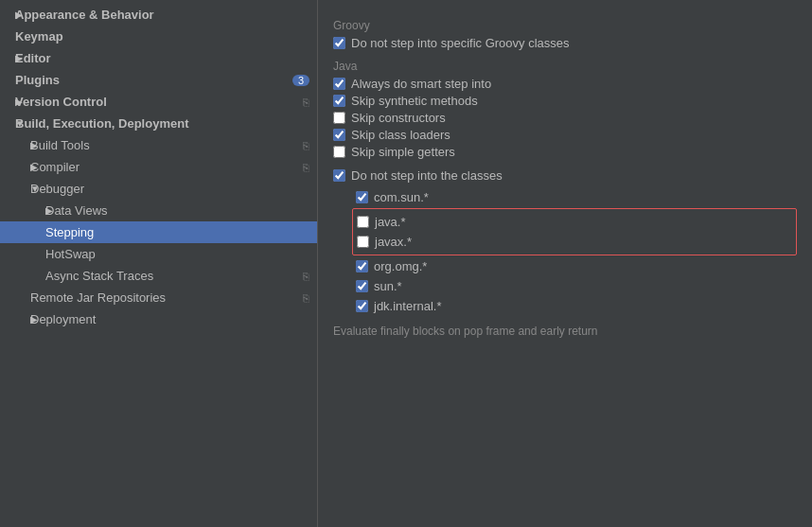  I want to click on sidebar-label-build-execution: Build, Execution, Deployment, so click(163, 123).